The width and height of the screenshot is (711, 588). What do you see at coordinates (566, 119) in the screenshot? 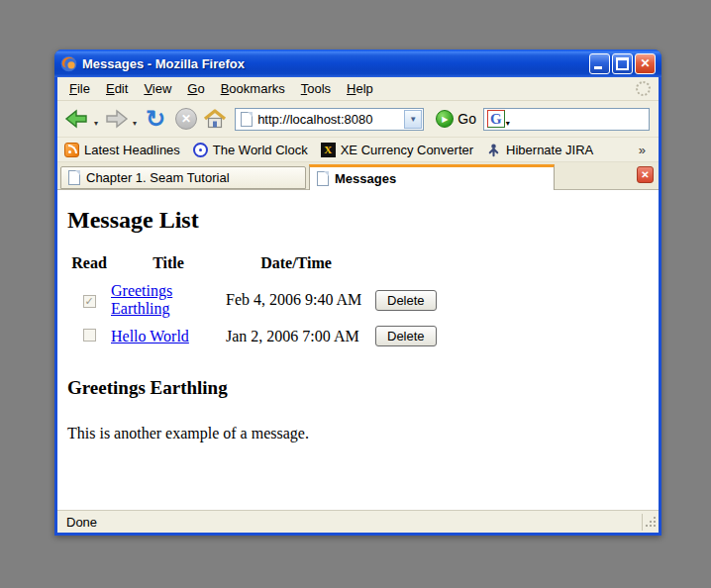
I see `search-input: G ▾` at bounding box center [566, 119].